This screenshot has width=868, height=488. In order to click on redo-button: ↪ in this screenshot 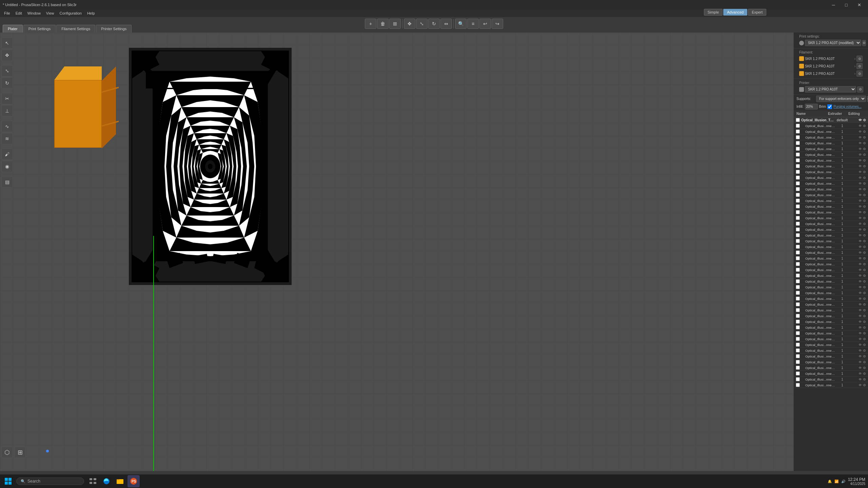, I will do `click(497, 24)`.